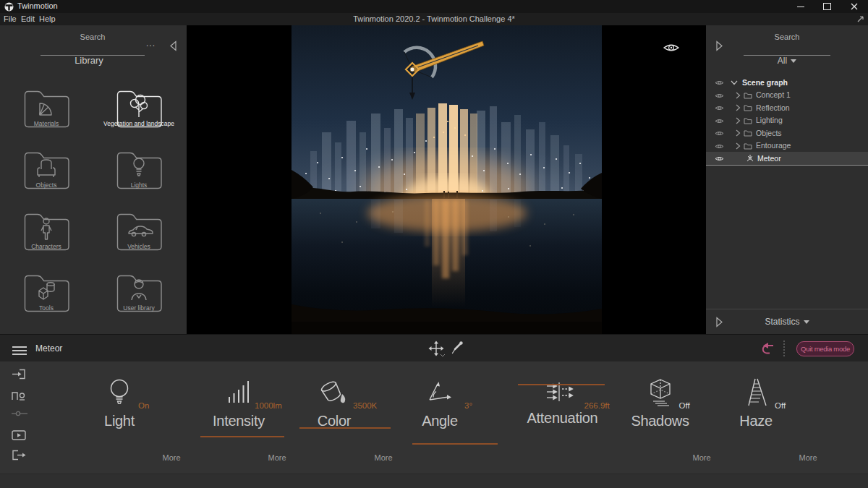 This screenshot has height=488, width=868. Describe the element at coordinates (139, 124) in the screenshot. I see `library-item-label: Vegetation and landscape` at that location.